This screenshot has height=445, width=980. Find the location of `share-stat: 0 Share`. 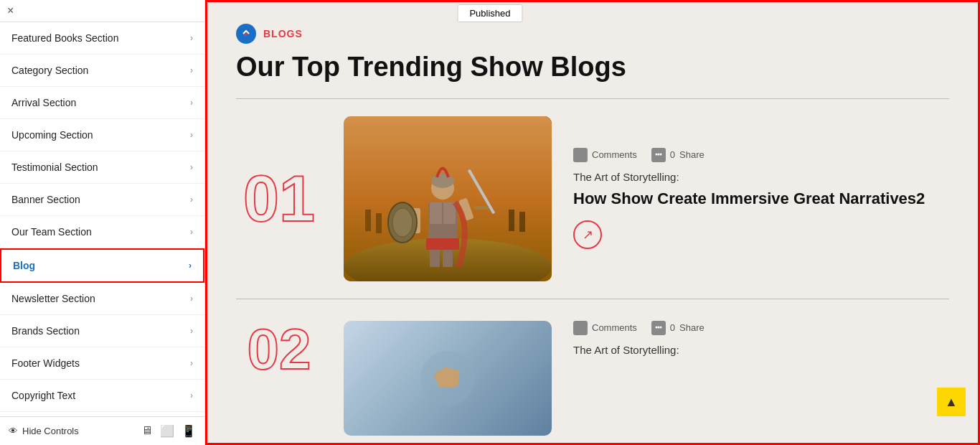

share-stat: 0 Share is located at coordinates (678, 155).